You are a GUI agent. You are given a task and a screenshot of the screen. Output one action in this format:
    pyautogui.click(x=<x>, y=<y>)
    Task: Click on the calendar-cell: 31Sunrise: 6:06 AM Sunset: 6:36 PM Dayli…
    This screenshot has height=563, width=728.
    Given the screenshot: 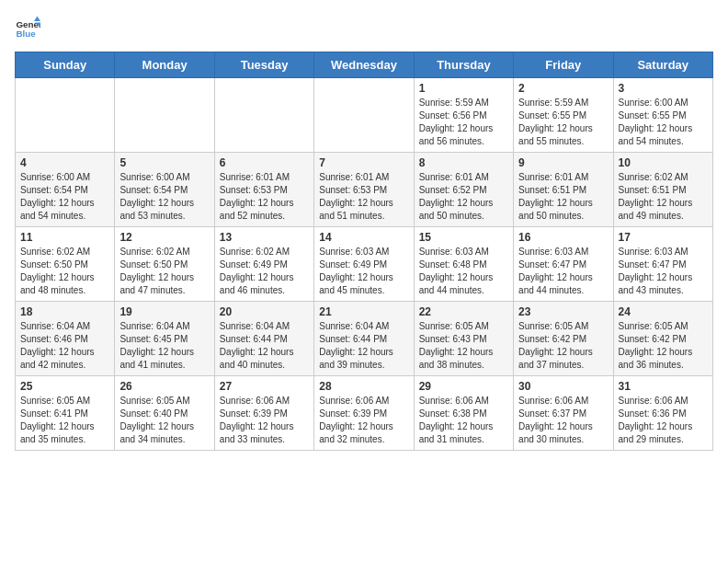 What is the action you would take?
    pyautogui.click(x=663, y=414)
    